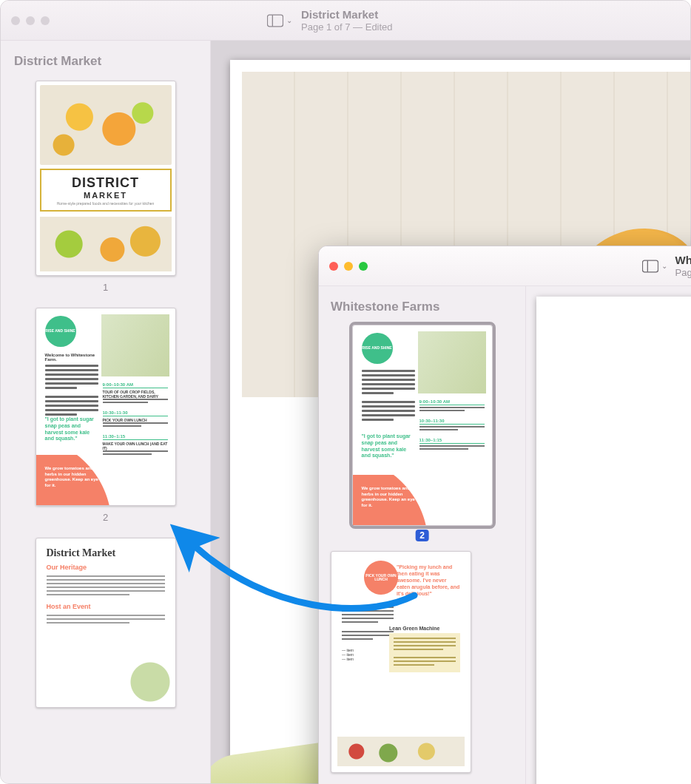  What do you see at coordinates (505, 266) in the screenshot?
I see `titlebar-front: ⌄ Whitestone Fa Page 2 of 5` at bounding box center [505, 266].